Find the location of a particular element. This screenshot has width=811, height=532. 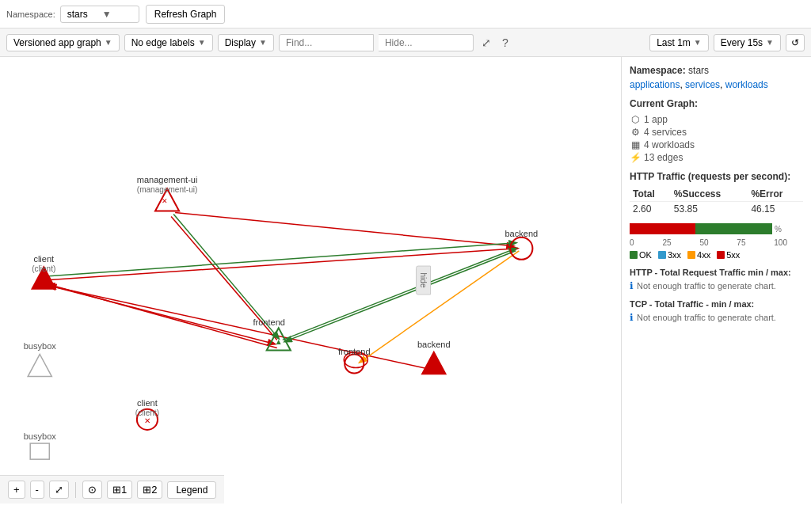

scale-100: 100 is located at coordinates (781, 242).